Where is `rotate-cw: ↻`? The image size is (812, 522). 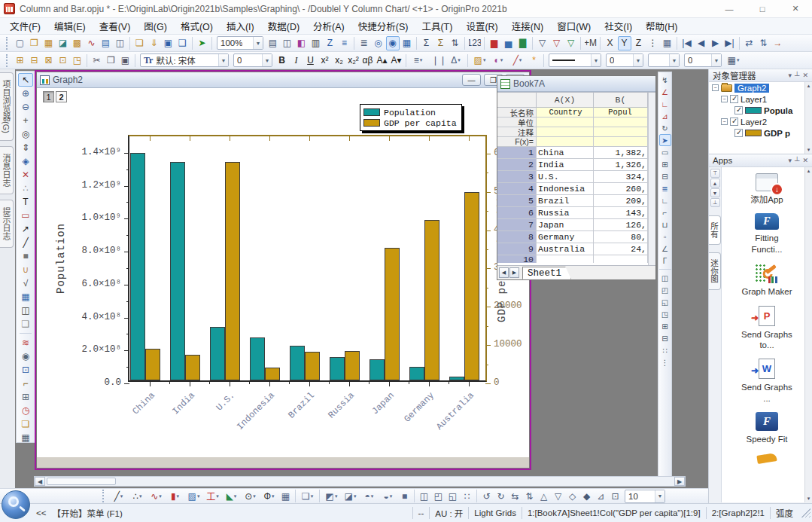 rotate-cw: ↻ is located at coordinates (501, 496).